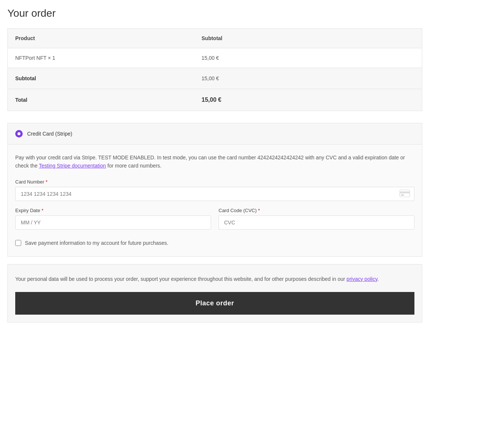 This screenshot has width=504, height=448. I want to click on subtotal-column-header: Subtotal, so click(308, 39).